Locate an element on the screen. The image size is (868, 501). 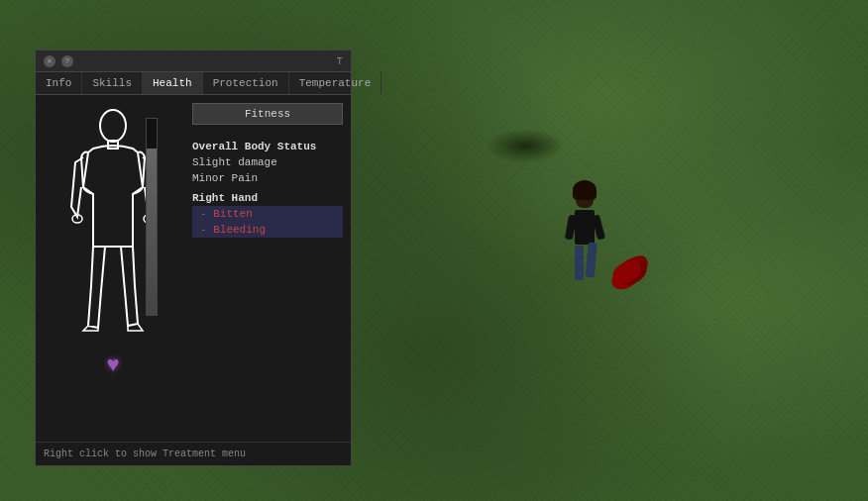
char-leg-right is located at coordinates (591, 260).